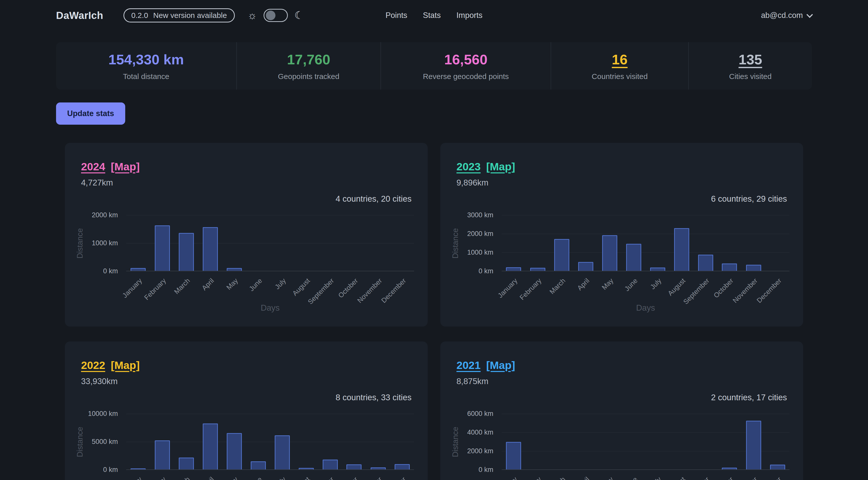  Describe the element at coordinates (93, 365) in the screenshot. I see `year-link: 2022` at that location.